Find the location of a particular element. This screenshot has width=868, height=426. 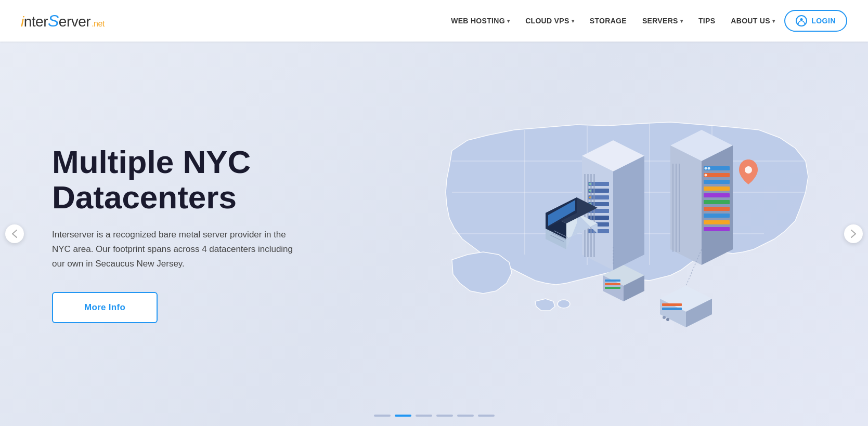

carousel-prev-button is located at coordinates (15, 234).